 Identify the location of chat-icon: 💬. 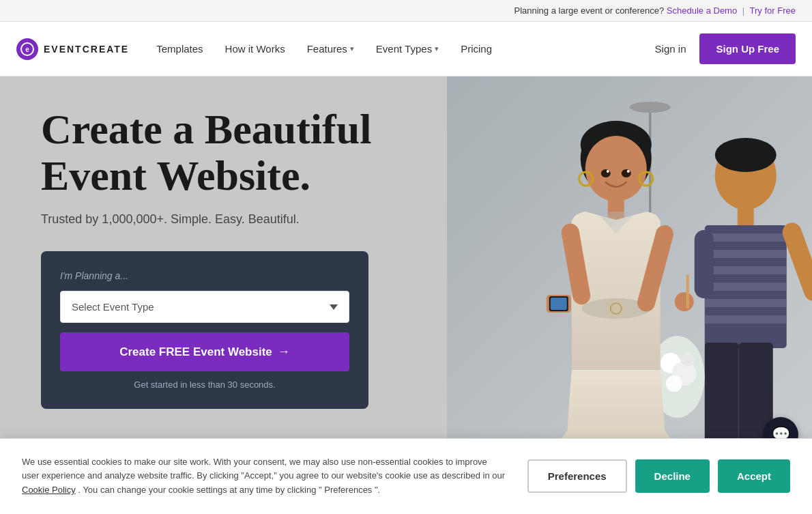
(781, 432).